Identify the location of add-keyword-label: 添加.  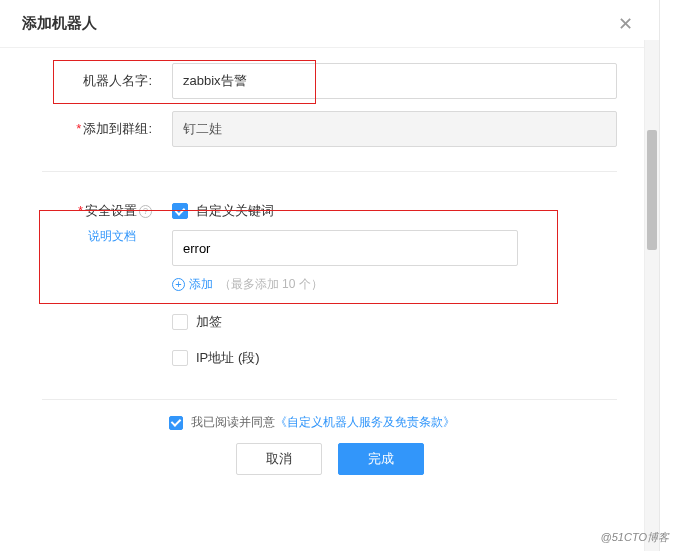
(201, 284).